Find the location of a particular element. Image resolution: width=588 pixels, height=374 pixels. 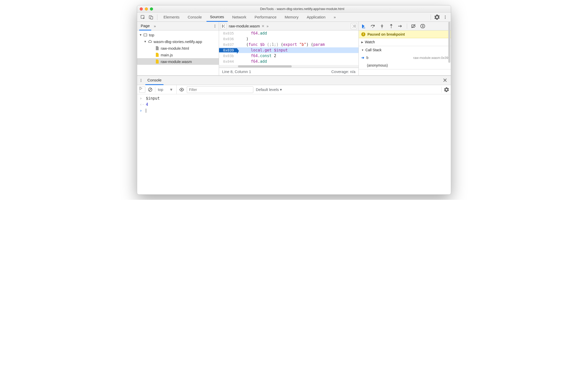

live-expression-eye-icon is located at coordinates (182, 90).